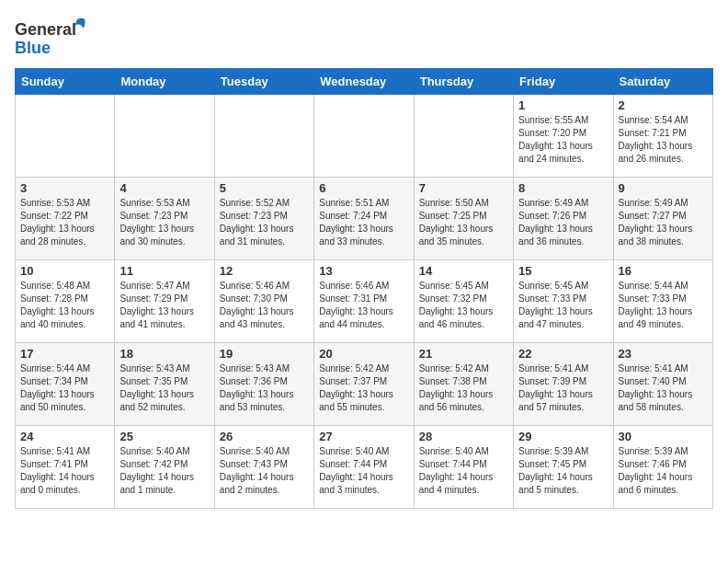 Image resolution: width=728 pixels, height=563 pixels. Describe the element at coordinates (265, 353) in the screenshot. I see `day-number: 19` at that location.